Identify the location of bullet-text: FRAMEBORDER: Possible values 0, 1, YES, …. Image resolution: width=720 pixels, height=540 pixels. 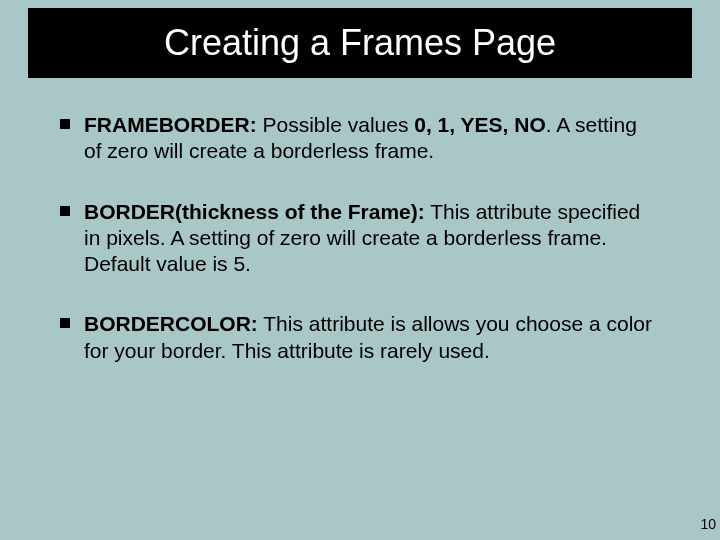
(372, 138).